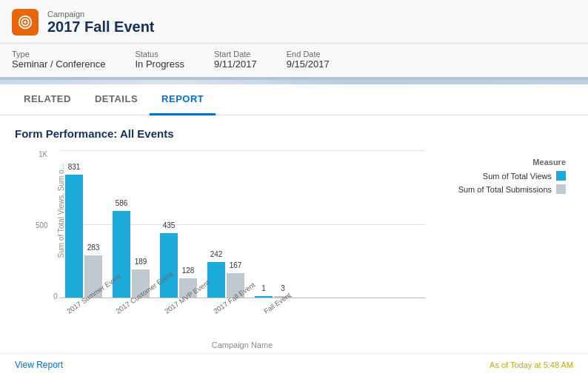  I want to click on bar-label-fall2017-subs: 167, so click(235, 265).